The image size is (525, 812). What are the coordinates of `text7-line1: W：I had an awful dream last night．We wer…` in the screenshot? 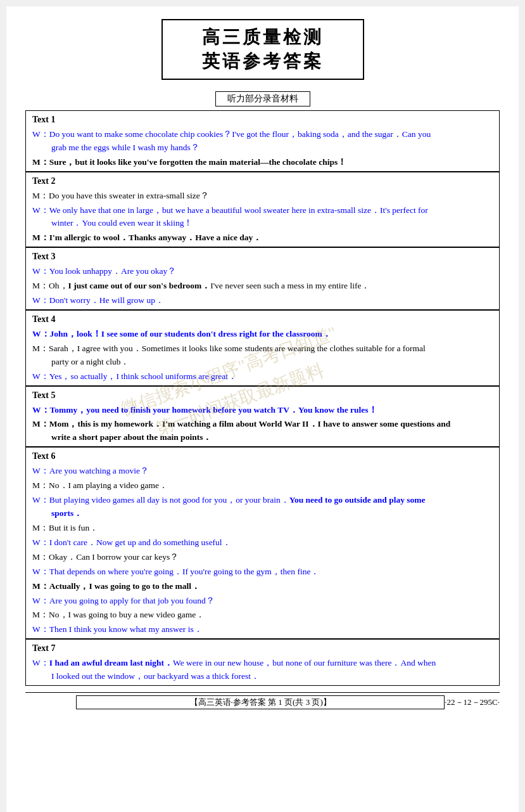 It's located at (262, 670).